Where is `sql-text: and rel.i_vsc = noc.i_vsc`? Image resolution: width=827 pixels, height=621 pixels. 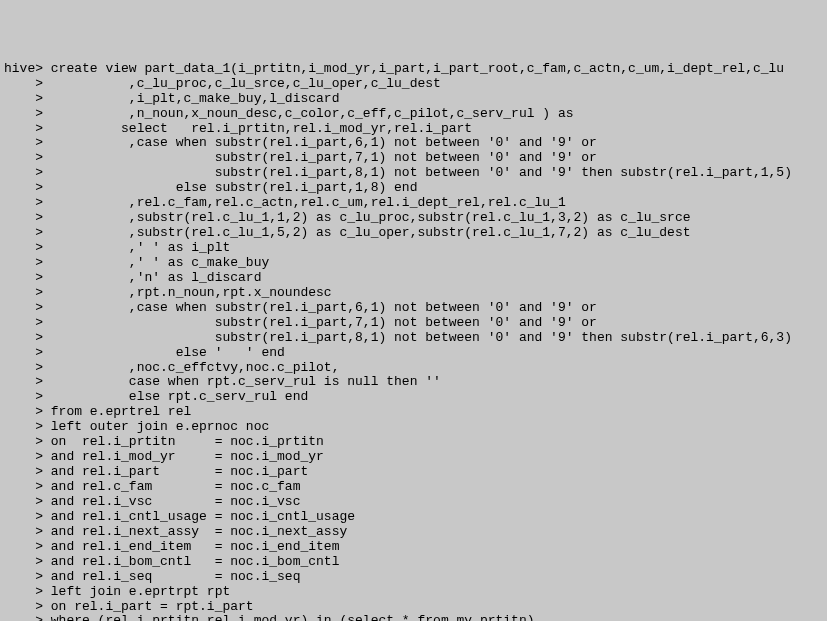
sql-text: and rel.i_vsc = noc.i_vsc is located at coordinates (172, 502).